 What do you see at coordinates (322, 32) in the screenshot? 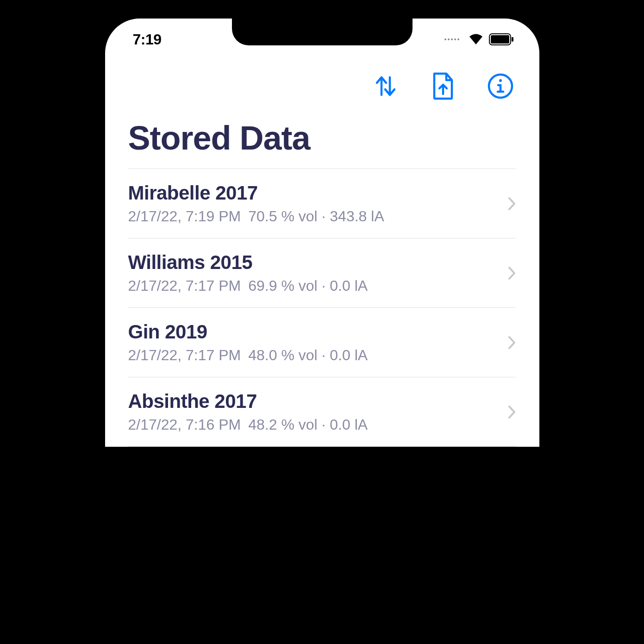
I see `phone-notch` at bounding box center [322, 32].